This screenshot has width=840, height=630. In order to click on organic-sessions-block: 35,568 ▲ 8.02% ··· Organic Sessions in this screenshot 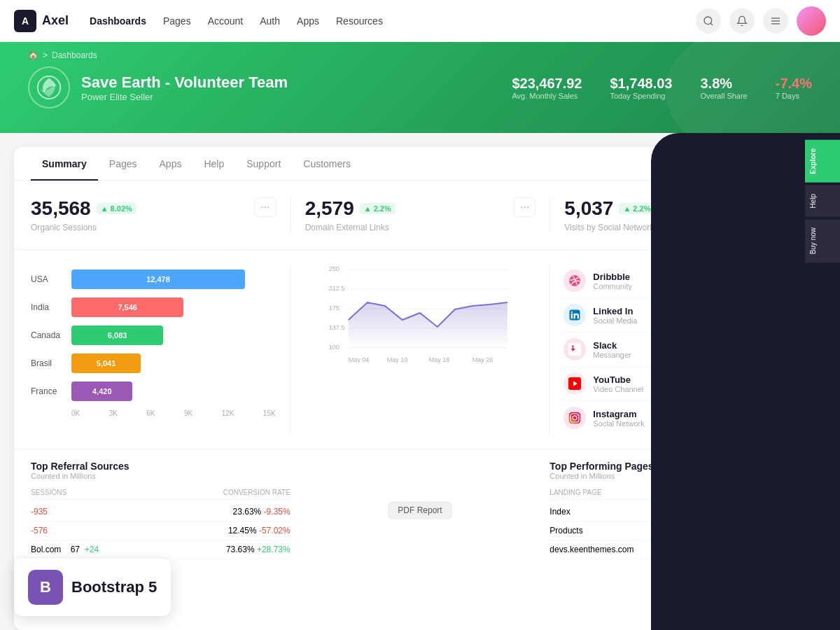, I will do `click(161, 215)`.